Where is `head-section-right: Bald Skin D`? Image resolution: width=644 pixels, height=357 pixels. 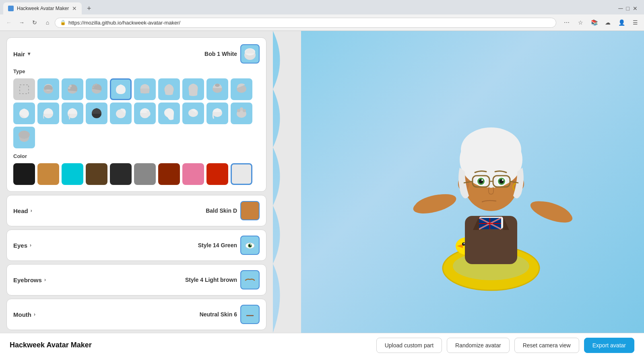 head-section-right: Bald Skin D is located at coordinates (233, 211).